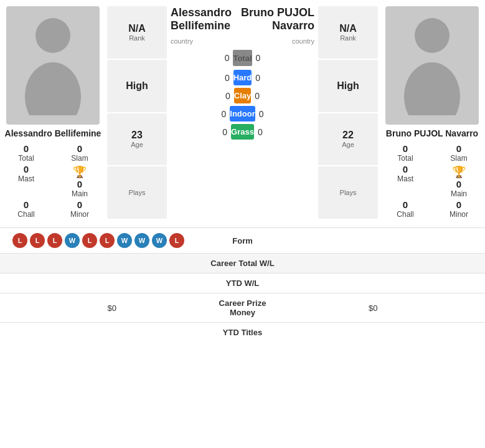 The height and width of the screenshot is (448, 485). What do you see at coordinates (80, 181) in the screenshot?
I see `player1-main: 🏆 0 Main` at bounding box center [80, 181].